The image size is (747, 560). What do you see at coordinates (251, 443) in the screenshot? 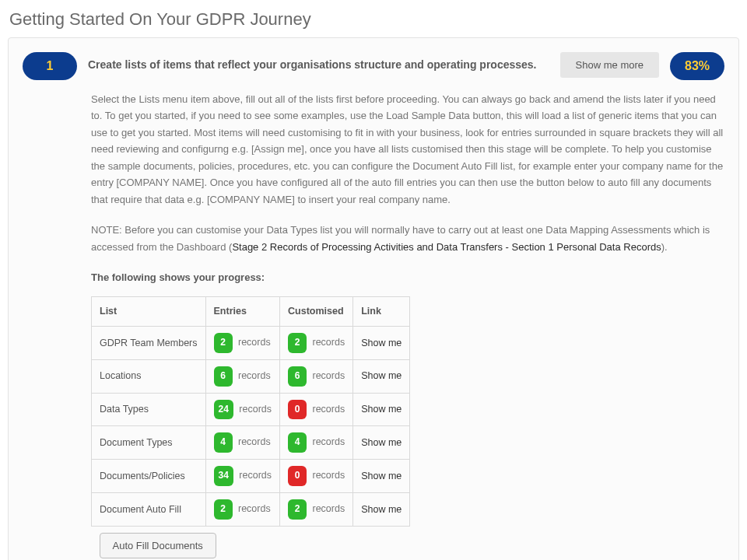
I see `table-row: Document Types4 records4 recordsShow me` at bounding box center [251, 443].